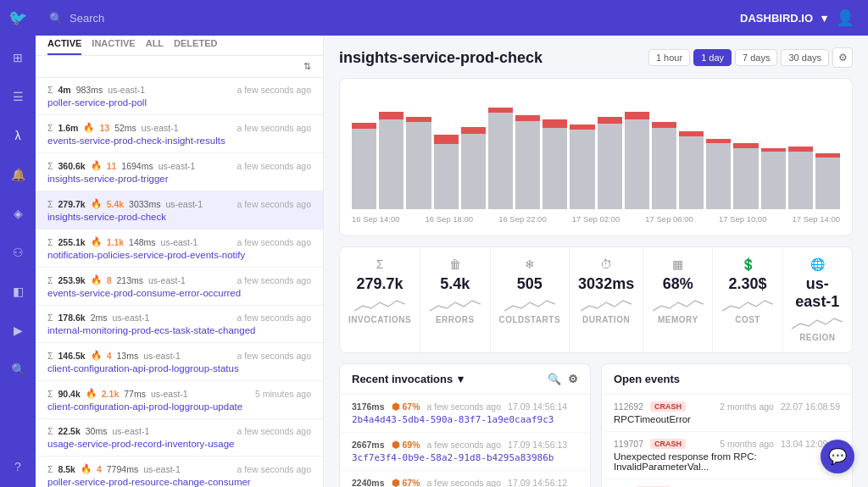 The image size is (868, 487). What do you see at coordinates (465, 413) in the screenshot?
I see `invocation-item: 3176ms ⬢ 67% a few seconds ago 17.09 14:…` at bounding box center [465, 413].